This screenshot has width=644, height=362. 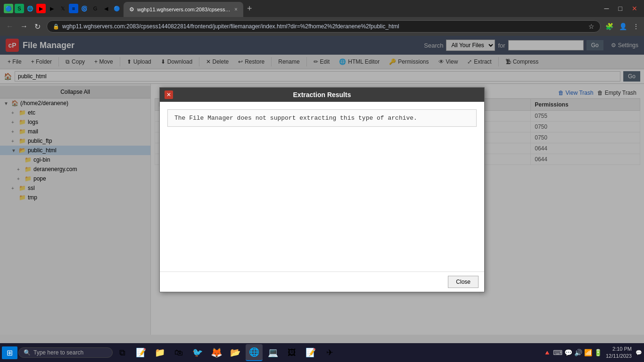 What do you see at coordinates (19, 8) in the screenshot?
I see `tab-favicon-2: S` at bounding box center [19, 8].